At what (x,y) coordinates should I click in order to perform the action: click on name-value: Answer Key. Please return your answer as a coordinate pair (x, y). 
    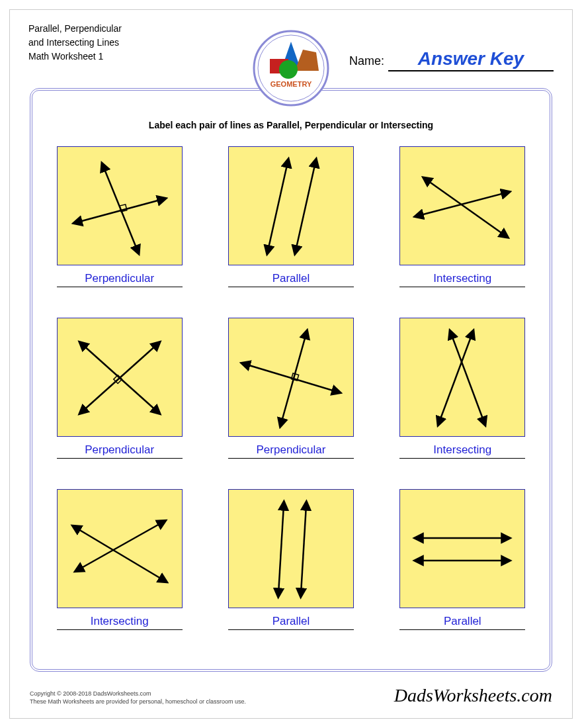
    Looking at the image, I should click on (471, 60).